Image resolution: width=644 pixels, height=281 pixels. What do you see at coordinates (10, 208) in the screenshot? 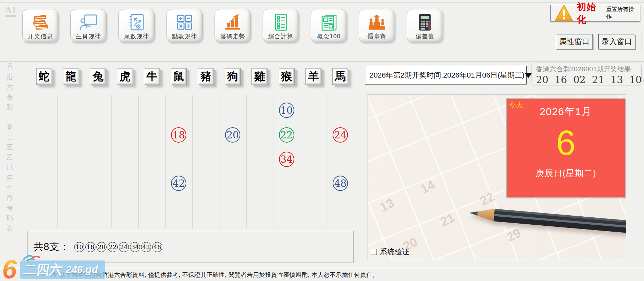
I see `side-caption-char: 号` at bounding box center [10, 208].